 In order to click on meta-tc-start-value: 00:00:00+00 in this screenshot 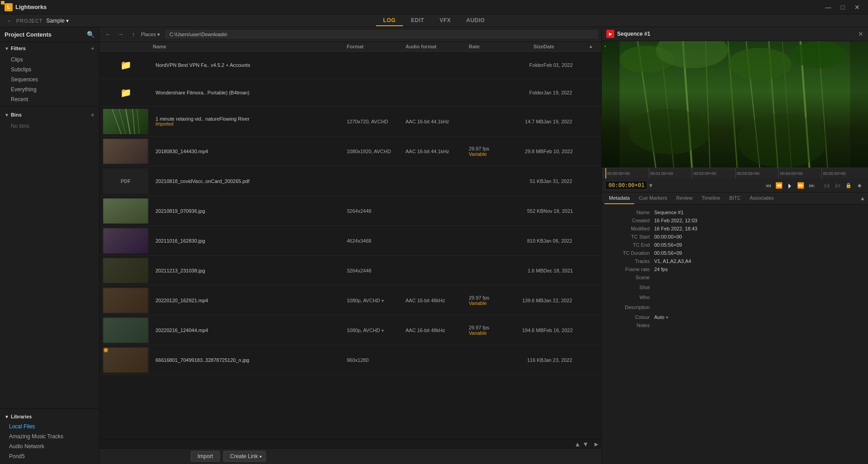, I will do `click(758, 237)`.